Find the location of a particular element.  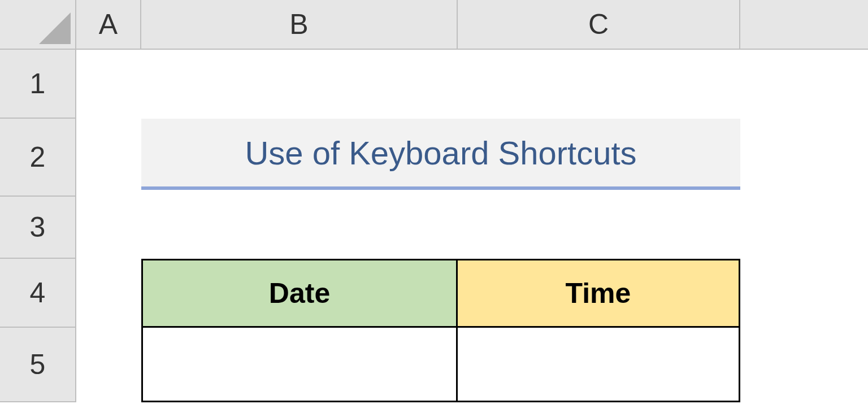

row-headers: 1 2 3 4 5 is located at coordinates (38, 226).